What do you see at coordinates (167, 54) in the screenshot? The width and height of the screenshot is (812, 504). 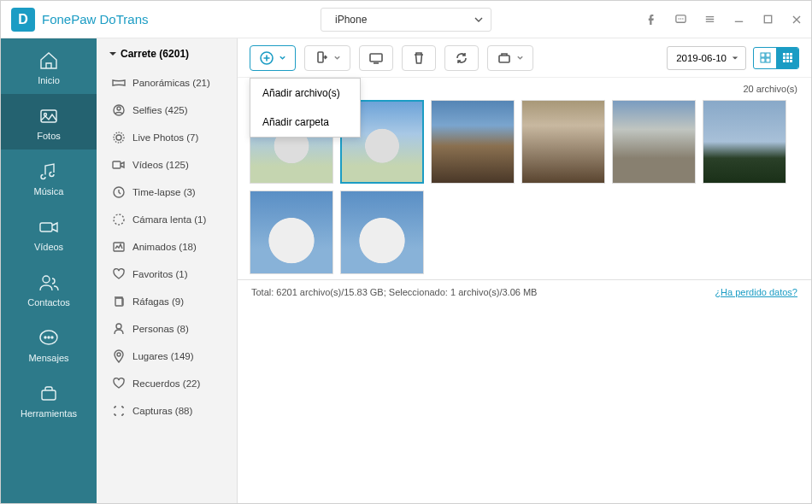 I see `album-header: Carrete (6201)` at bounding box center [167, 54].